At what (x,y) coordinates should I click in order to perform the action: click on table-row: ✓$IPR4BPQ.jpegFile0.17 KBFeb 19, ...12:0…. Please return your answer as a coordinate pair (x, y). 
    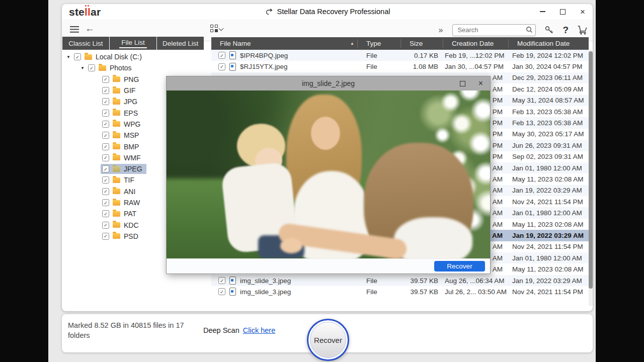
    Looking at the image, I should click on (400, 55).